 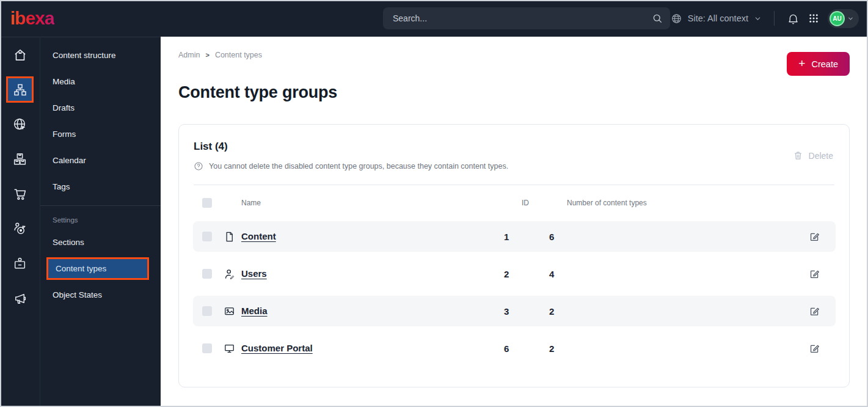 What do you see at coordinates (20, 264) in the screenshot?
I see `corporate-badge-icon` at bounding box center [20, 264].